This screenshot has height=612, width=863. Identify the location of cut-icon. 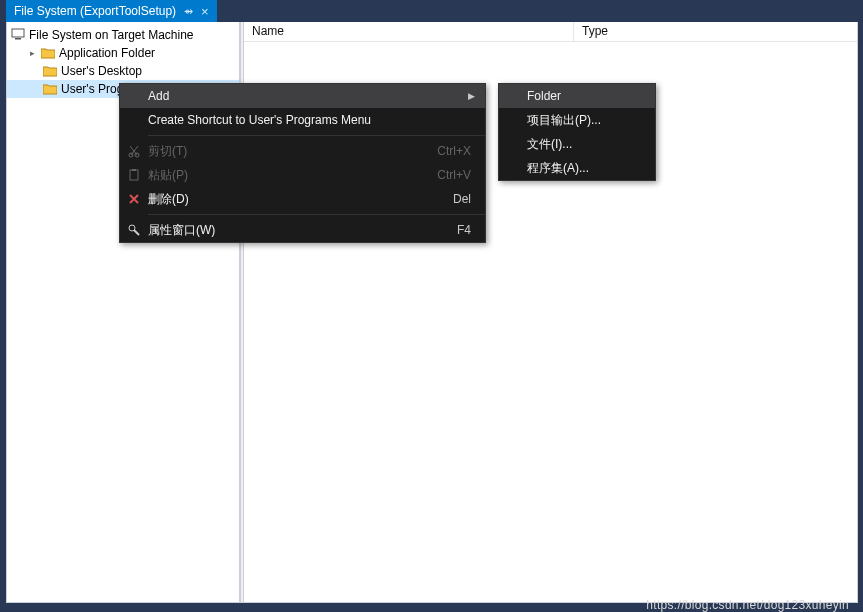
(134, 151).